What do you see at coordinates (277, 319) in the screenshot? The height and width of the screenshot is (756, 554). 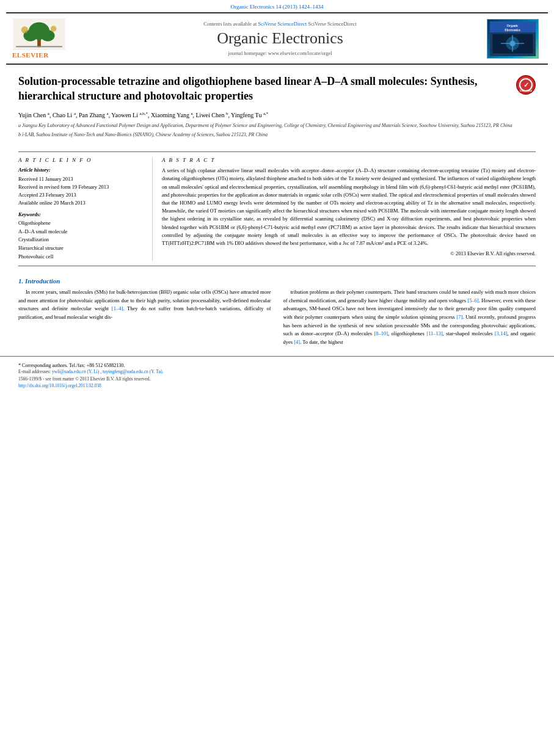 I see `intro-two-col: In recent years, small molecules (SMs) f…` at bounding box center [277, 319].